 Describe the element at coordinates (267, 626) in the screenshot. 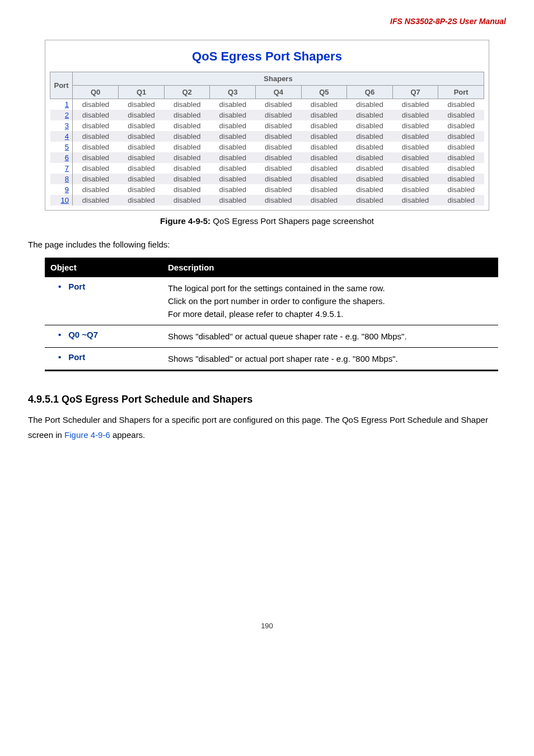

I see `page-number: 190` at that location.